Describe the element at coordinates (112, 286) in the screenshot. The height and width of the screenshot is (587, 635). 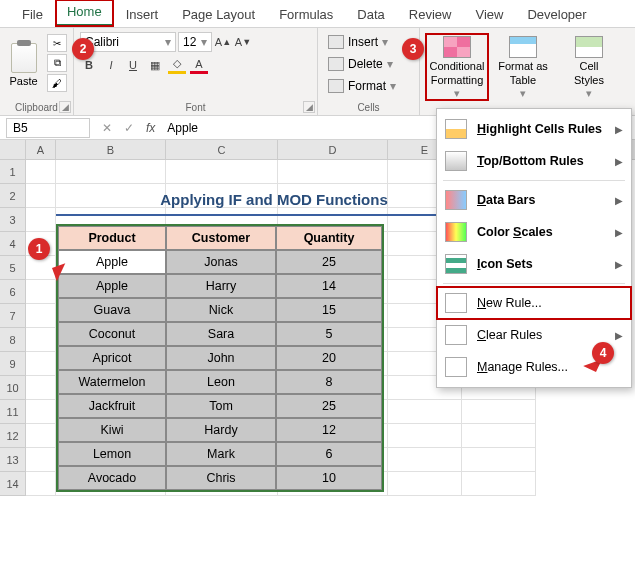
I see `cell-product: Apple` at that location.